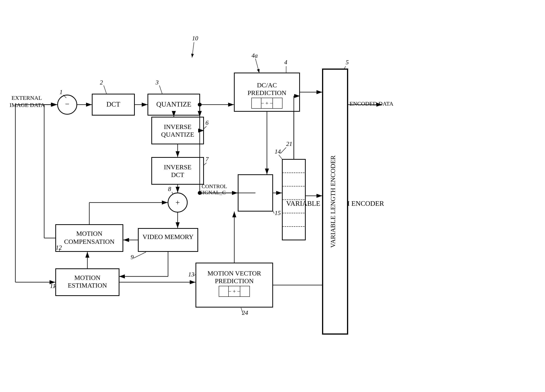  Describe the element at coordinates (178, 131) in the screenshot. I see `inv-quant-block` at that location.